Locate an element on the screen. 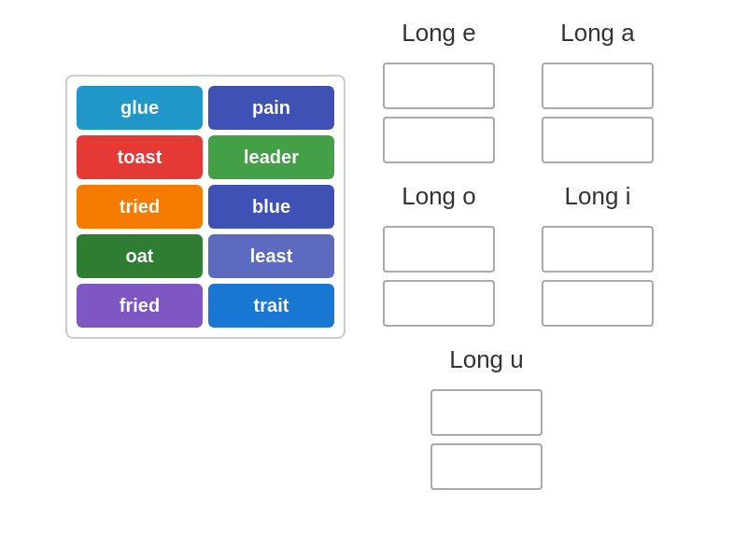  category-long-e: Long e is located at coordinates (439, 91).